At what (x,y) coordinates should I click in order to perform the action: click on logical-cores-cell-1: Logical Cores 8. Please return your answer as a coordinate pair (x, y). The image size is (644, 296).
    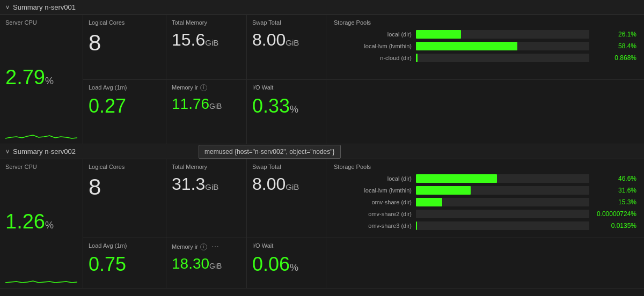
    Looking at the image, I should click on (125, 47).